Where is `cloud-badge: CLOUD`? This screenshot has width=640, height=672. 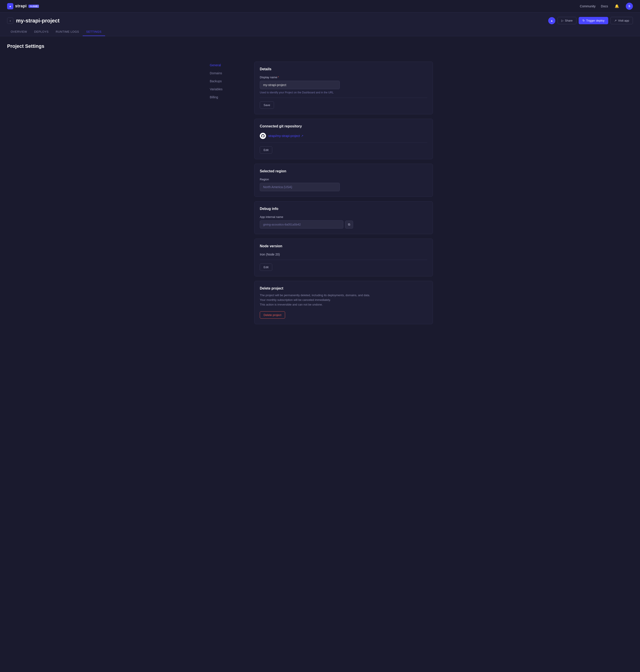
cloud-badge: CLOUD is located at coordinates (33, 6).